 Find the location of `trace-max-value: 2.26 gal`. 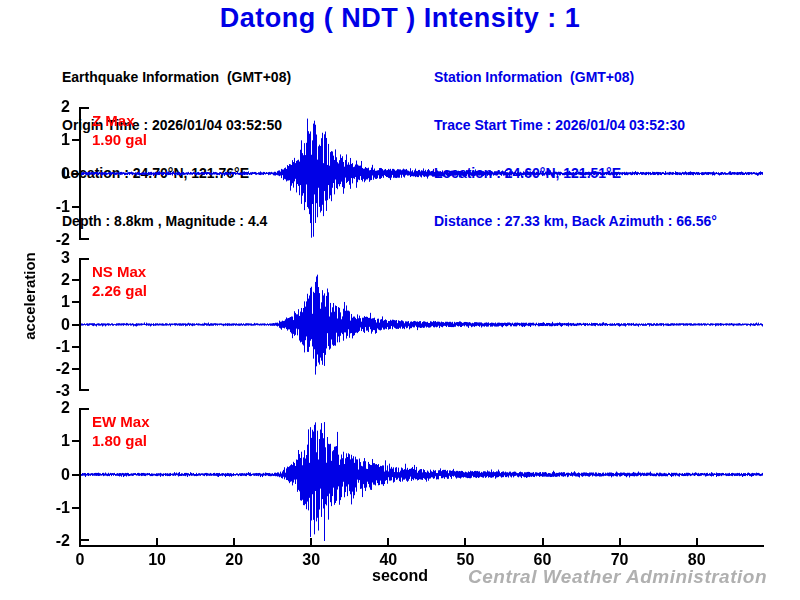

trace-max-value: 2.26 gal is located at coordinates (120, 290).